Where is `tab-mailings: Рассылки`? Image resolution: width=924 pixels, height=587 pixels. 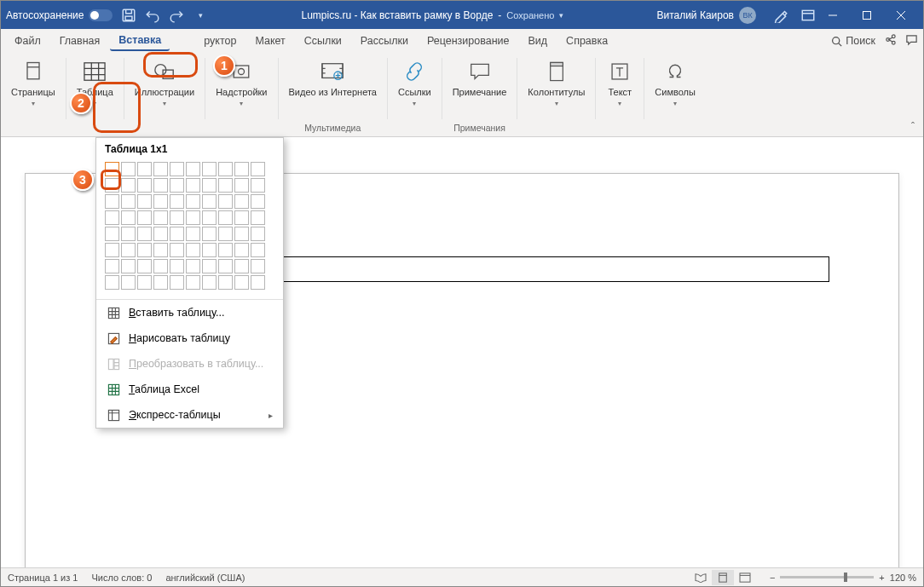
tab-mailings: Рассылки is located at coordinates (384, 41).